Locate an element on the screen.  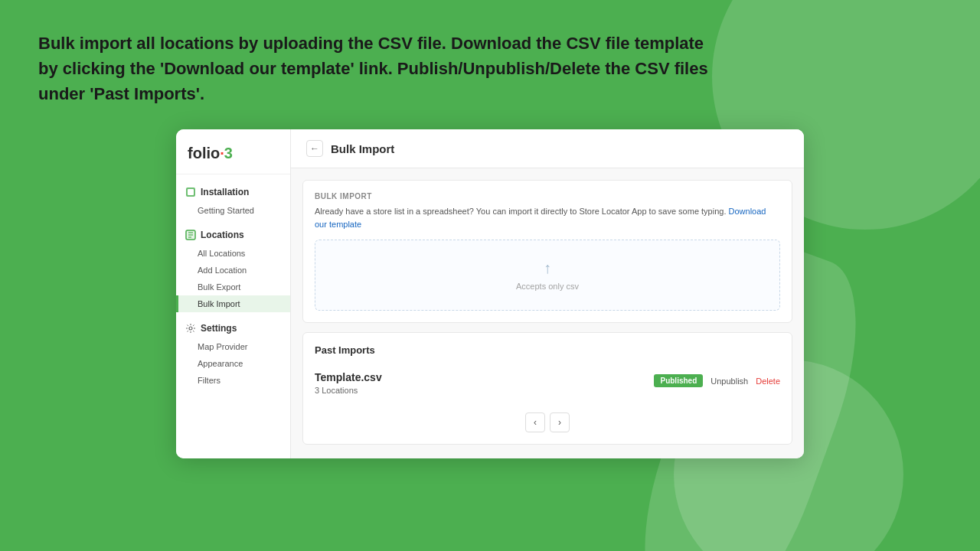
pagination-next: › is located at coordinates (560, 422).